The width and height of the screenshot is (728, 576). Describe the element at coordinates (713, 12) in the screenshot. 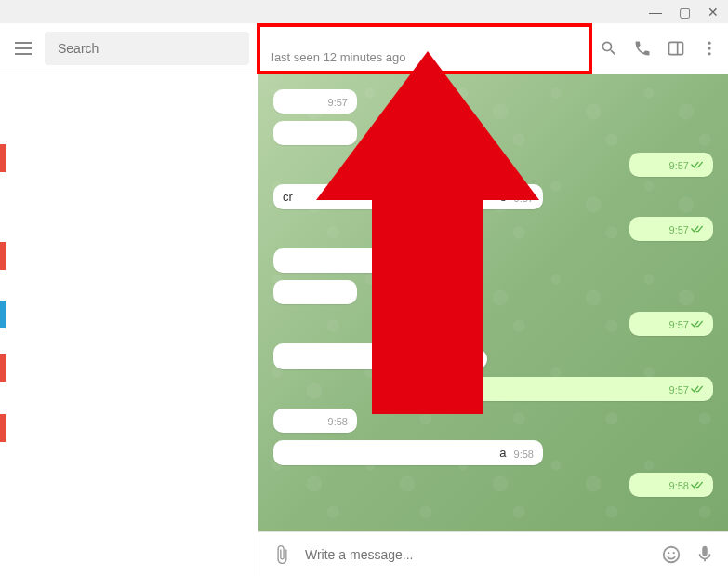

I see `close-button: ✕` at that location.